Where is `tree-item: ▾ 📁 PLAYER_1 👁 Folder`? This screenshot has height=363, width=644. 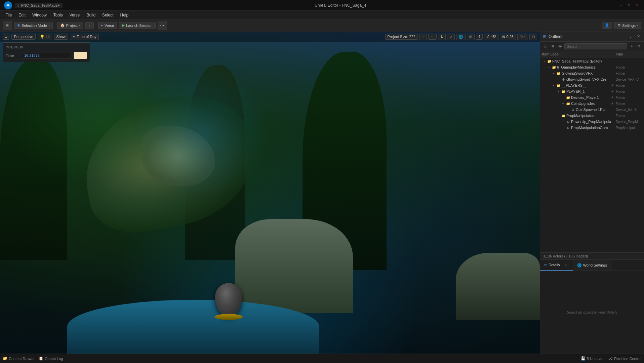
tree-item: ▾ 📁 PLAYER_1 👁 Folder is located at coordinates (592, 91).